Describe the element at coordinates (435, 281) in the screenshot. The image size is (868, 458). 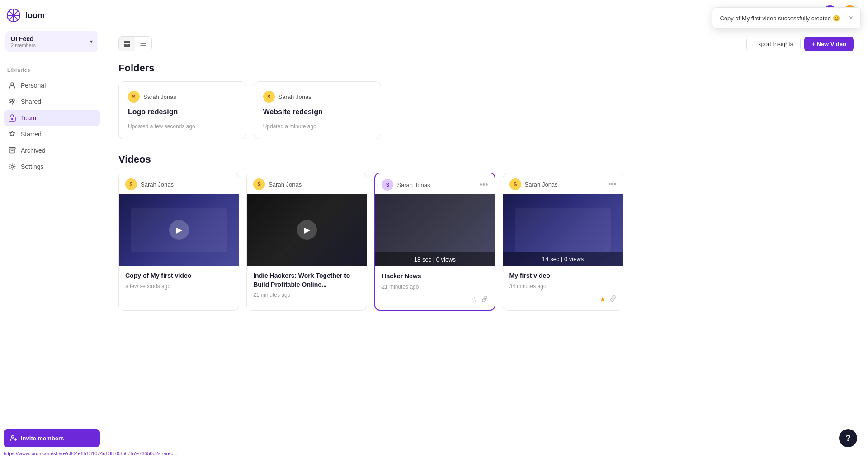
I see `video-card-footer: Hacker News 21 minutes ago` at that location.